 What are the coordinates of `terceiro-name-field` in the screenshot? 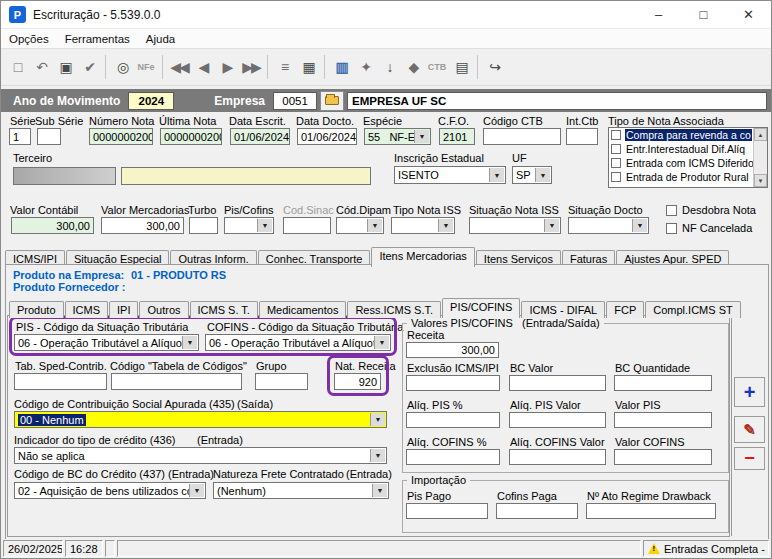 It's located at (246, 176).